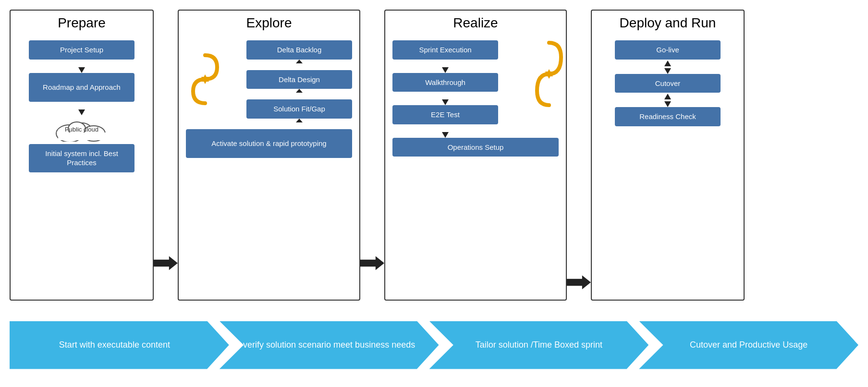 This screenshot has height=387, width=868. I want to click on arrow-explore-realize, so click(372, 263).